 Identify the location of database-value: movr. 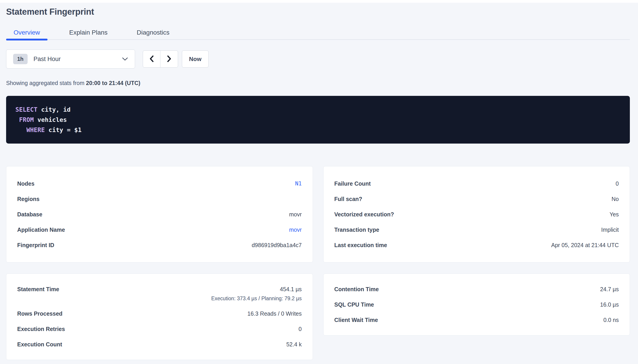
(296, 214).